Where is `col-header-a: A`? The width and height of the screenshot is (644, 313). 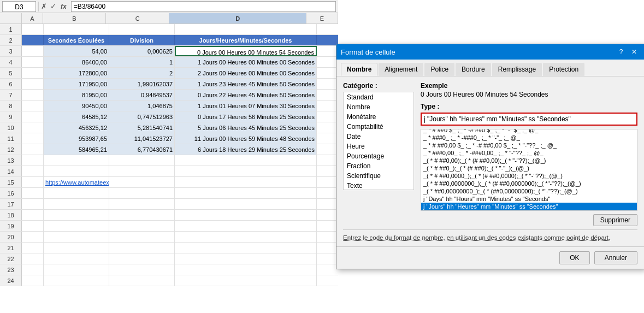 col-header-a: A is located at coordinates (33, 19).